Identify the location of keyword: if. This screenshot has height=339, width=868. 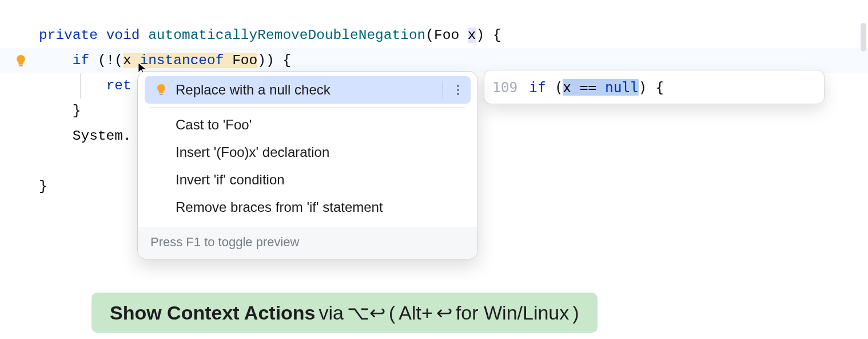
(81, 61).